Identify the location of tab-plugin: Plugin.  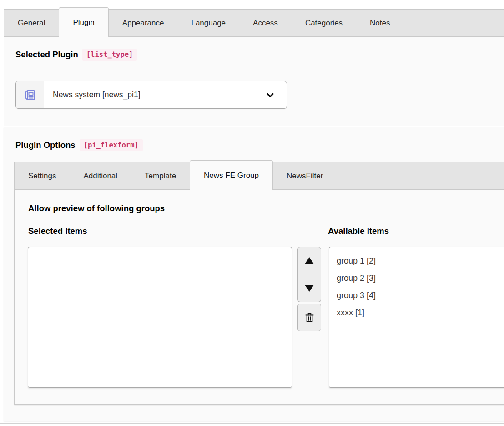
(84, 22).